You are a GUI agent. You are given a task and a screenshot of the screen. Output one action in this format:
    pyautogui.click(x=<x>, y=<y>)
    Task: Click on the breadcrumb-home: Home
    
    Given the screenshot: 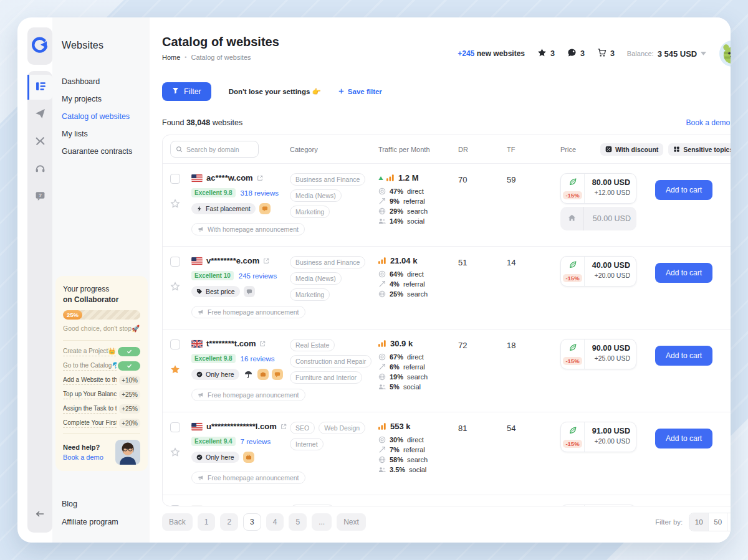 What is the action you would take?
    pyautogui.click(x=171, y=57)
    